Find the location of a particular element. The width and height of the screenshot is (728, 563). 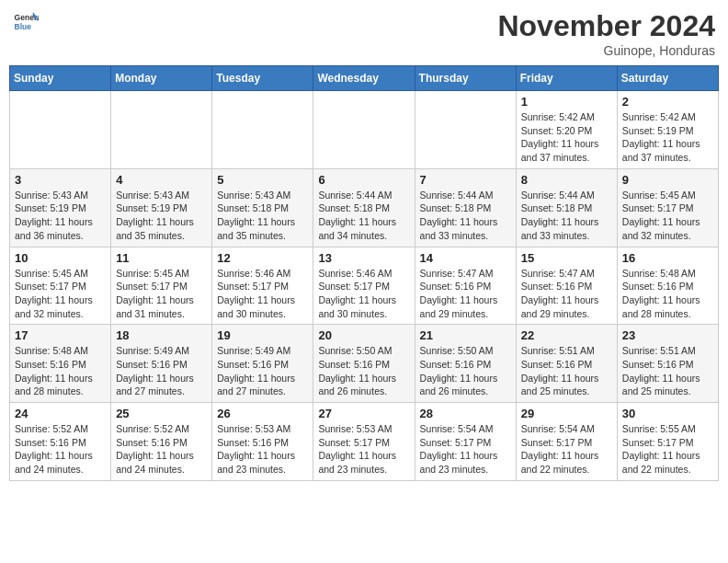

day-number: 18 is located at coordinates (162, 335).